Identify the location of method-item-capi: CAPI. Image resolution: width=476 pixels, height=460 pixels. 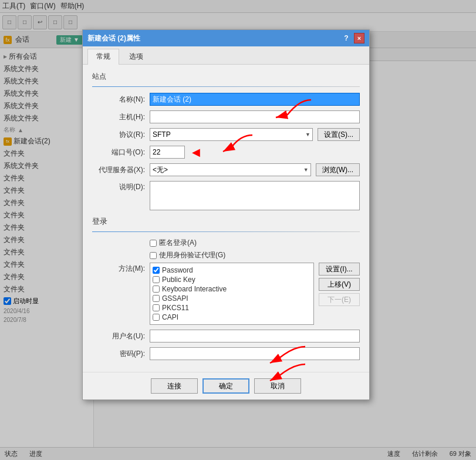
(232, 317).